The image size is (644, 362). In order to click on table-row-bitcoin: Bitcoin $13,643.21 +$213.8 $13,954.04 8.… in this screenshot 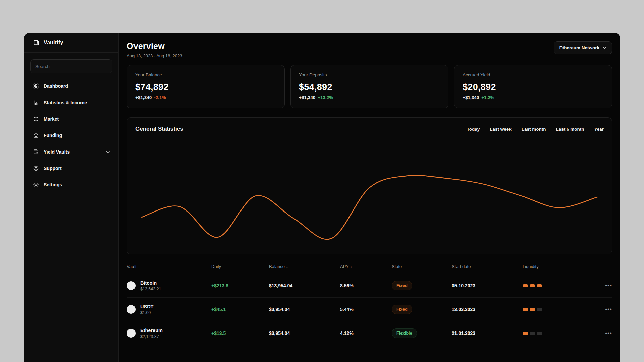, I will do `click(370, 286)`.